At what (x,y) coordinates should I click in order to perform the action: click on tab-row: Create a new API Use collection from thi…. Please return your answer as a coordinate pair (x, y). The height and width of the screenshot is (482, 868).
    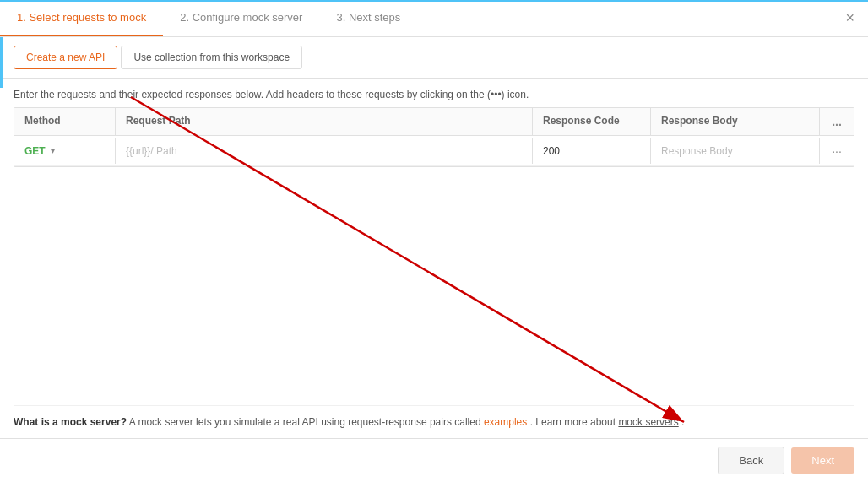
    Looking at the image, I should click on (434, 57).